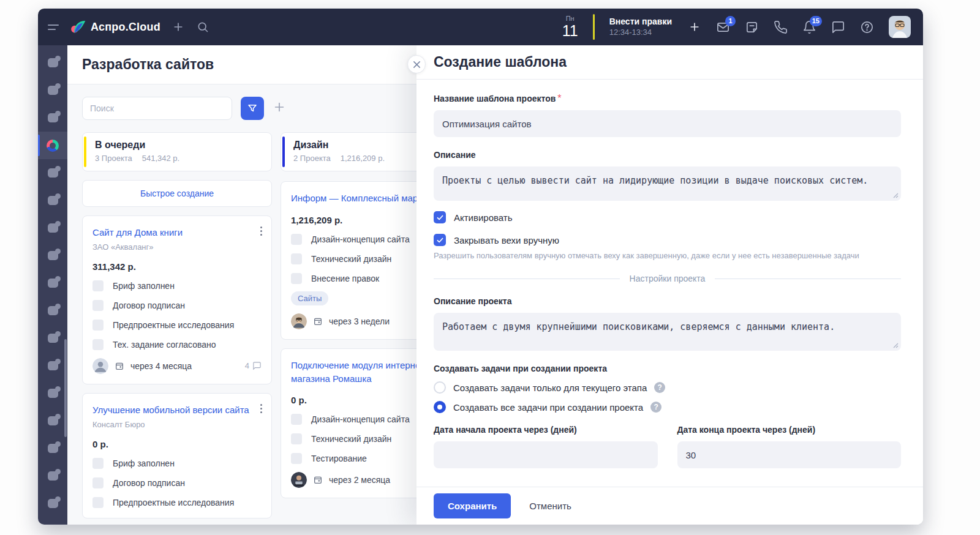 This screenshot has width=980, height=535. What do you see at coordinates (440, 240) in the screenshot?
I see `close-milestones-checkbox` at bounding box center [440, 240].